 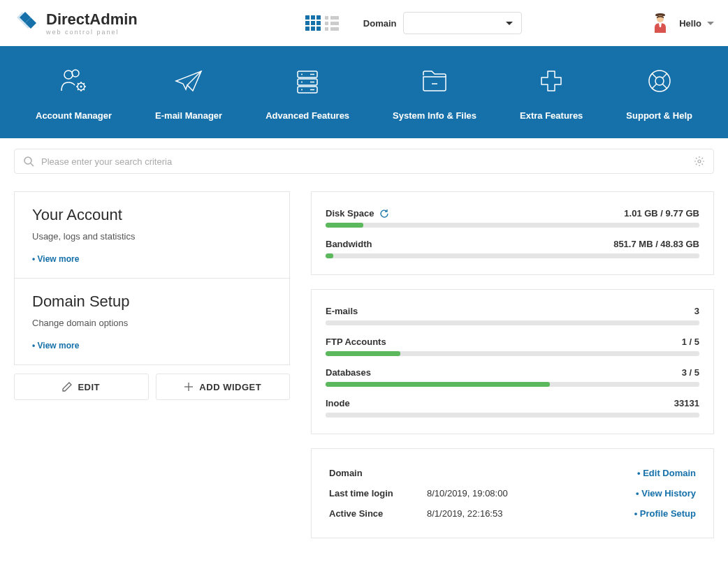 What do you see at coordinates (74, 82) in the screenshot?
I see `users-gear-icon` at bounding box center [74, 82].